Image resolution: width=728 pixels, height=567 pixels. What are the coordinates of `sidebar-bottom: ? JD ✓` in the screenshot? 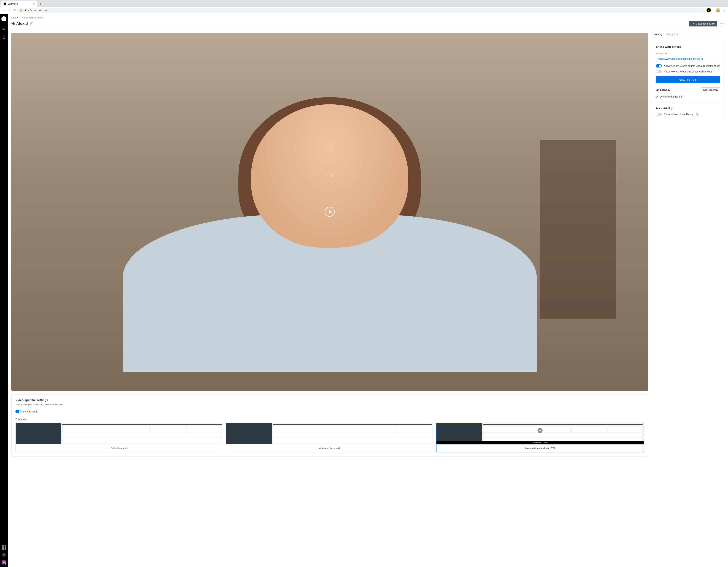 It's located at (4, 555).